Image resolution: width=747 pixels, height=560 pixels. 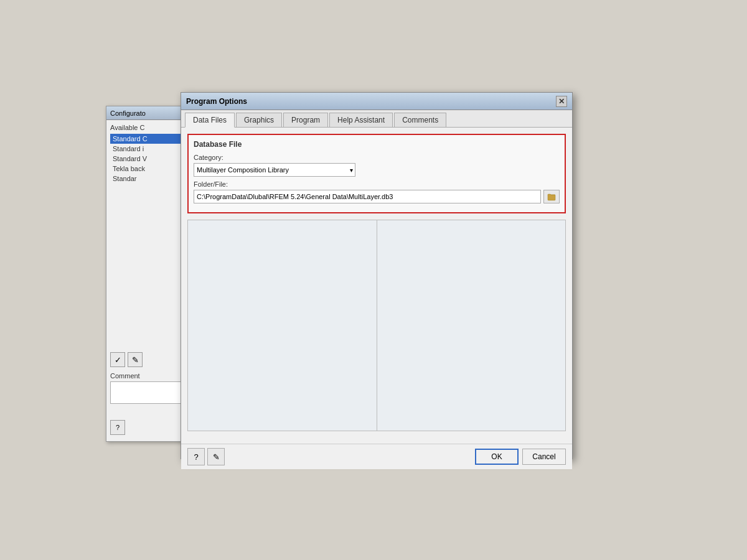 What do you see at coordinates (196, 457) in the screenshot?
I see `help-button: ?` at bounding box center [196, 457].